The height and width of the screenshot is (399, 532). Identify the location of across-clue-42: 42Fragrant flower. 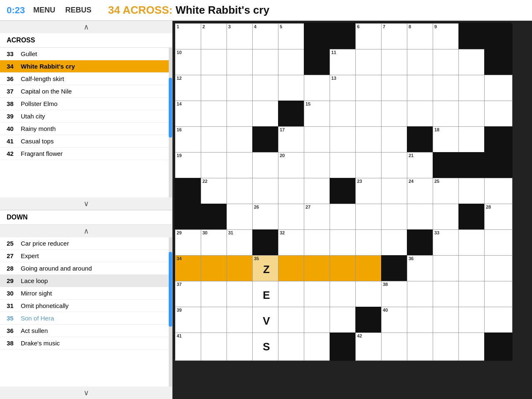
(86, 154).